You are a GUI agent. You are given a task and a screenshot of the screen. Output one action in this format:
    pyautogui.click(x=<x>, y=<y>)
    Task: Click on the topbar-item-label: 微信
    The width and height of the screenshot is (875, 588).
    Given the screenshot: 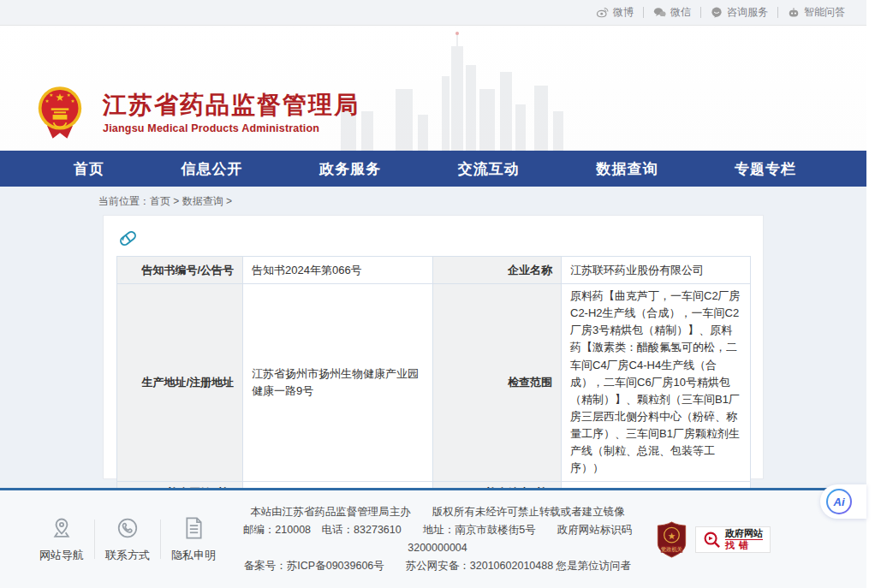 What is the action you would take?
    pyautogui.click(x=681, y=12)
    